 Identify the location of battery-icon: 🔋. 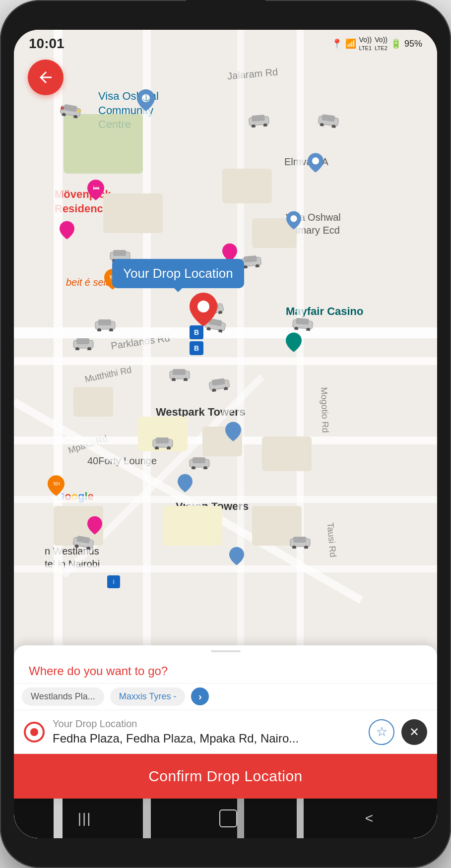
(396, 44).